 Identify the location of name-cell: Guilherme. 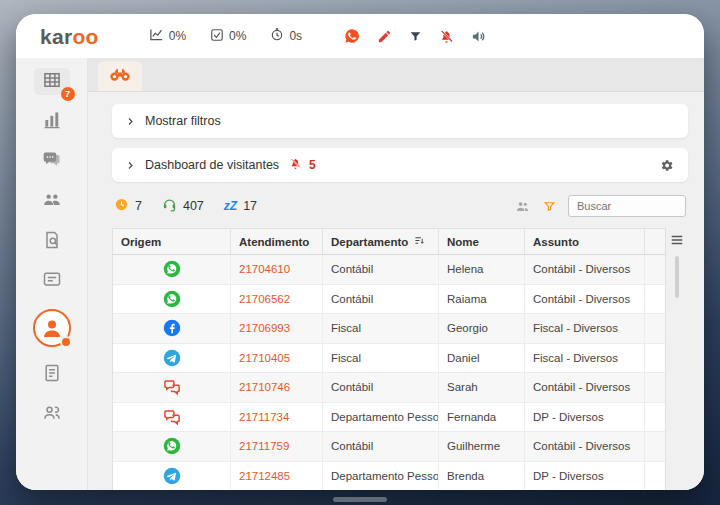
(482, 446).